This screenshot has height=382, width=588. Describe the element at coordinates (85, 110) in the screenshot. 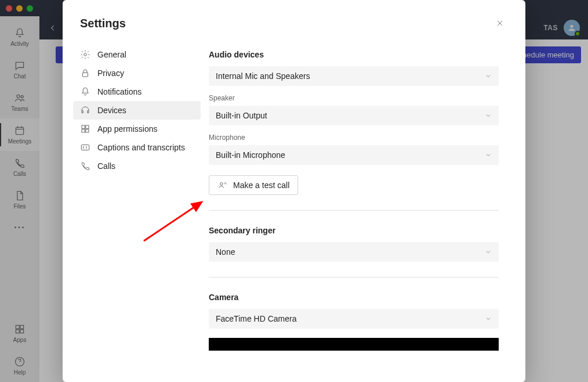

I see `headset-icon` at that location.